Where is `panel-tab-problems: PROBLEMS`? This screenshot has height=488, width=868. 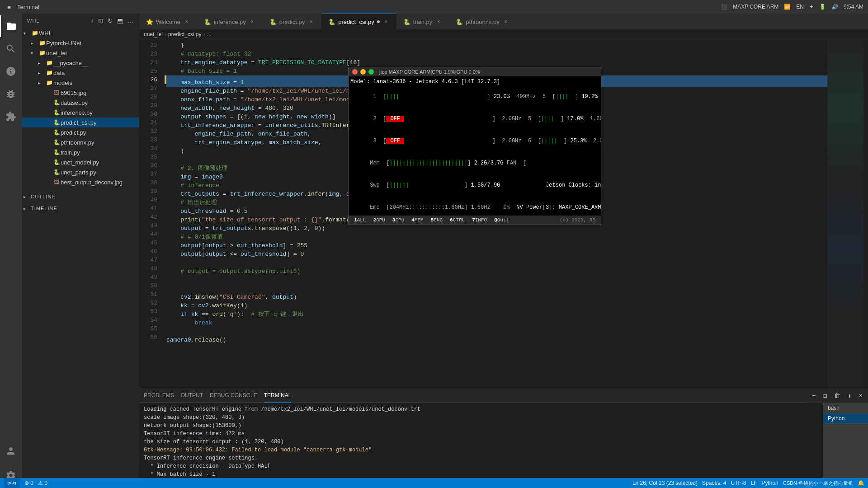
panel-tab-problems: PROBLEMS is located at coordinates (159, 396).